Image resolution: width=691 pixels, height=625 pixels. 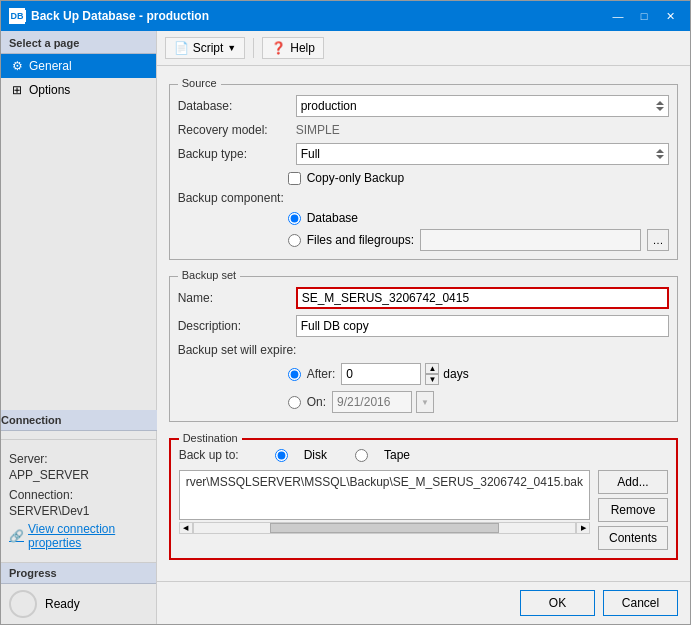 What do you see at coordinates (346, 16) in the screenshot?
I see `title-bar: DB Back Up Database - production — □ ✕` at bounding box center [346, 16].